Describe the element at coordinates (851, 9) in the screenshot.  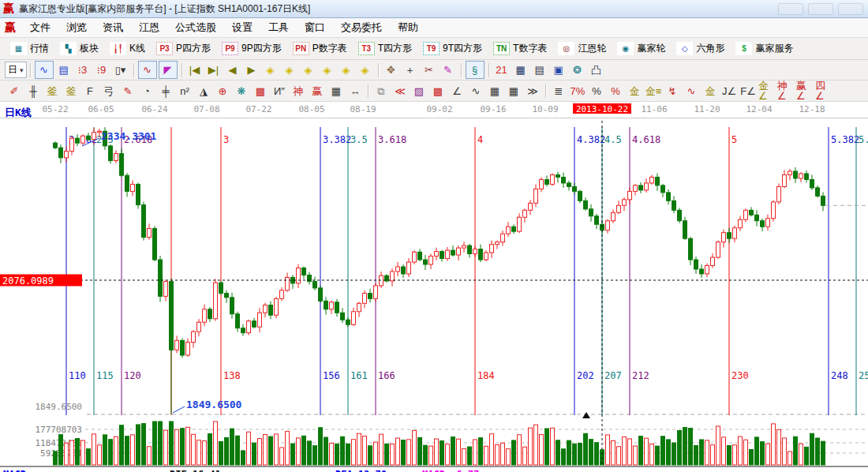
I see `close-button` at that location.